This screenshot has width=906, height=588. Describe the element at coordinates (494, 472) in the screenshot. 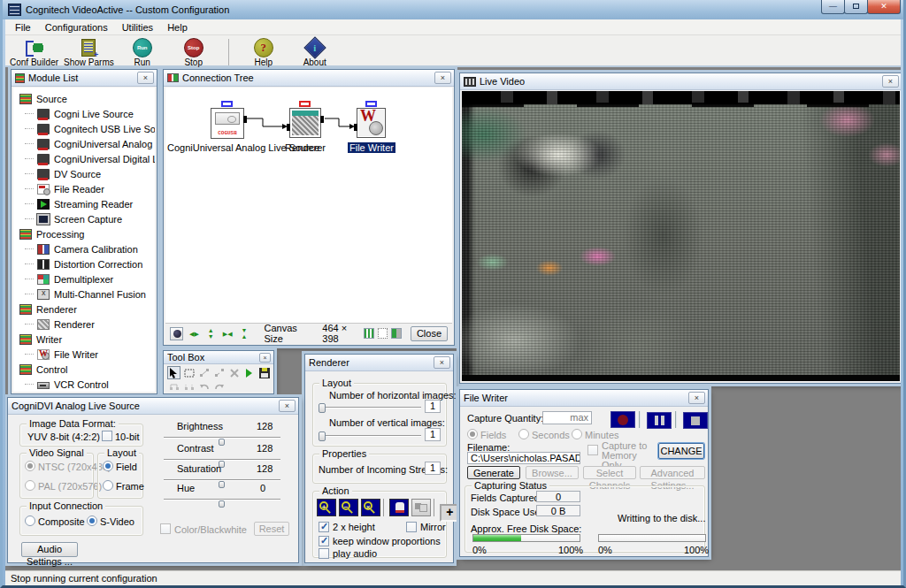

I see `generate-name-button: Generate name` at that location.